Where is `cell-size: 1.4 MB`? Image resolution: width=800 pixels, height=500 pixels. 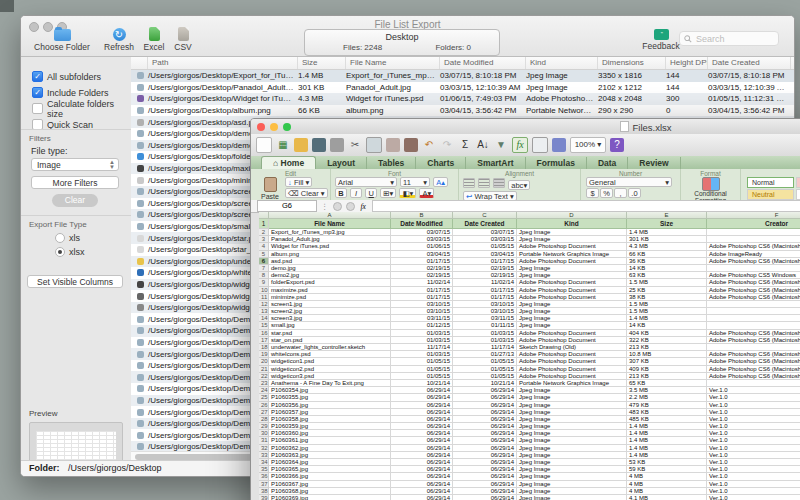
cell-size: 1.4 MB is located at coordinates (667, 448).